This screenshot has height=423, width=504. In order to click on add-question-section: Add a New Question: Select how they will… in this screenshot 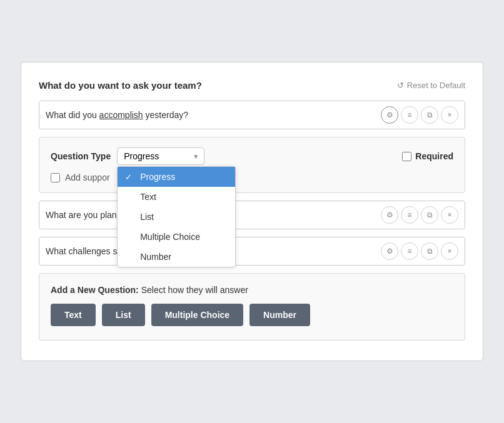, I will do `click(252, 307)`.